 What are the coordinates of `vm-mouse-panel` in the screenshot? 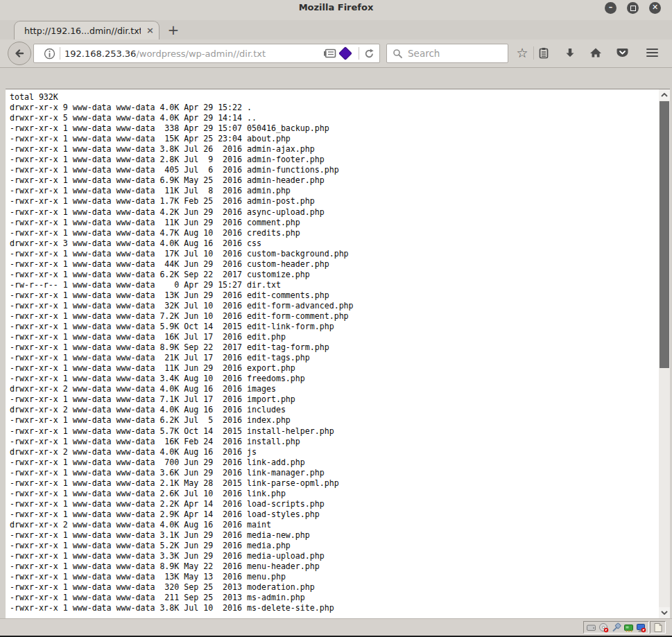 It's located at (657, 627).